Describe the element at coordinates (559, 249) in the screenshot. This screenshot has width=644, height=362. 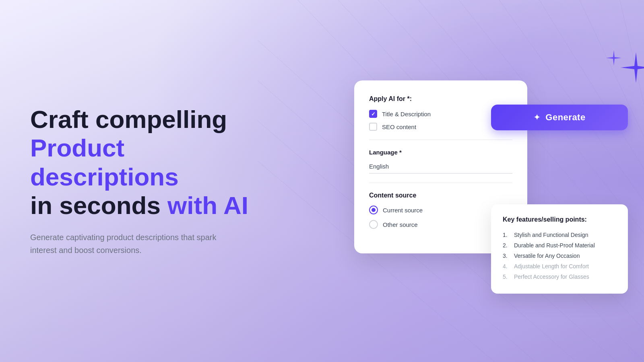
I see `features-card: Key features/selling points: 1. Stylish …` at that location.